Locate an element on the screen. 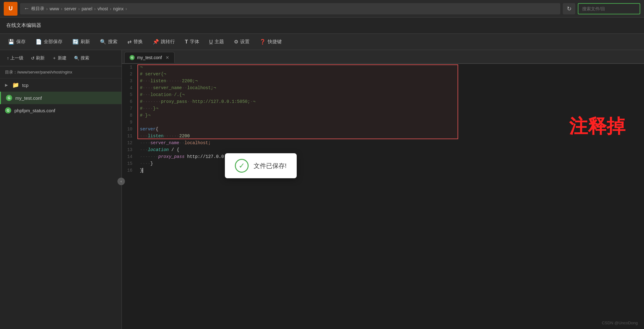  nav-nginx: nginx is located at coordinates (118, 9).